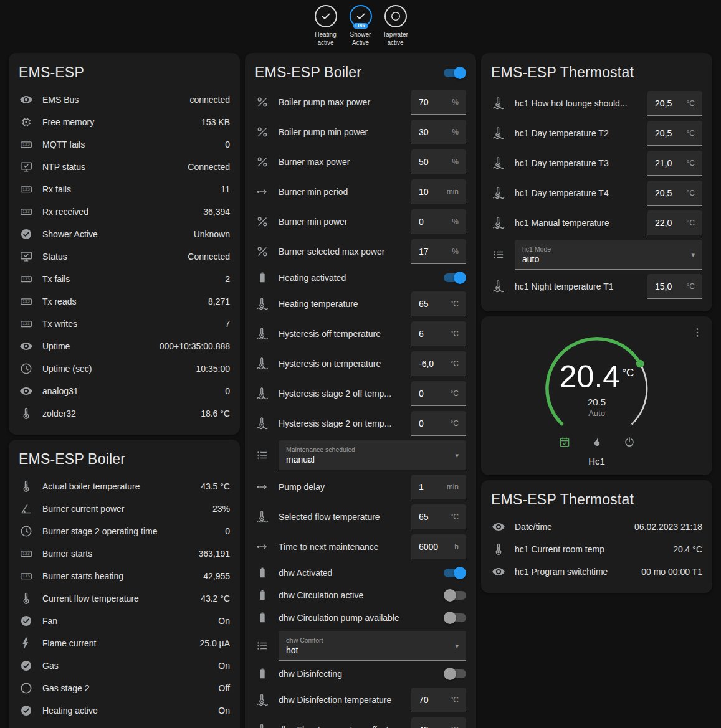 This screenshot has height=728, width=721. What do you see at coordinates (439, 334) in the screenshot?
I see `number-input: 6°C` at bounding box center [439, 334].